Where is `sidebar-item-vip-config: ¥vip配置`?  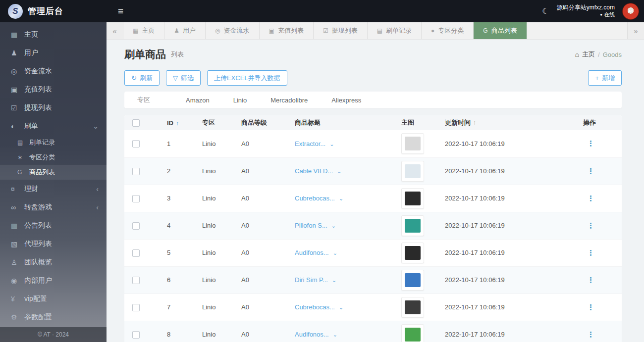
sidebar-item-vip-config: ¥vip配置 is located at coordinates (54, 299).